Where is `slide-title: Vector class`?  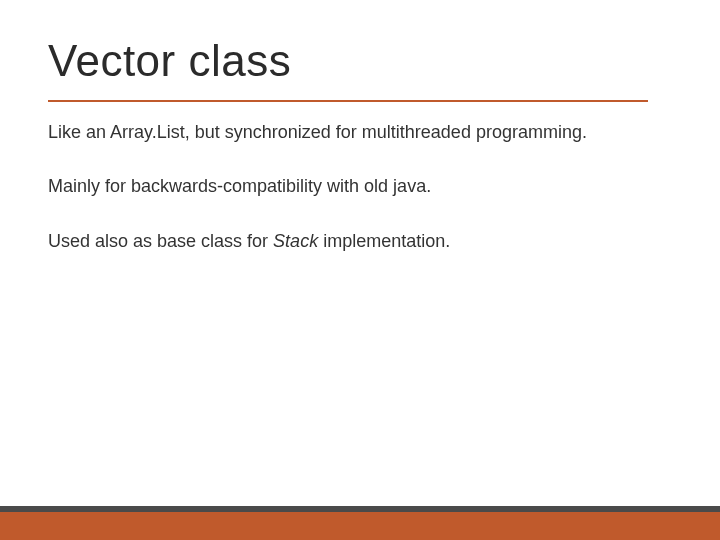
slide-title: Vector class is located at coordinates (170, 61).